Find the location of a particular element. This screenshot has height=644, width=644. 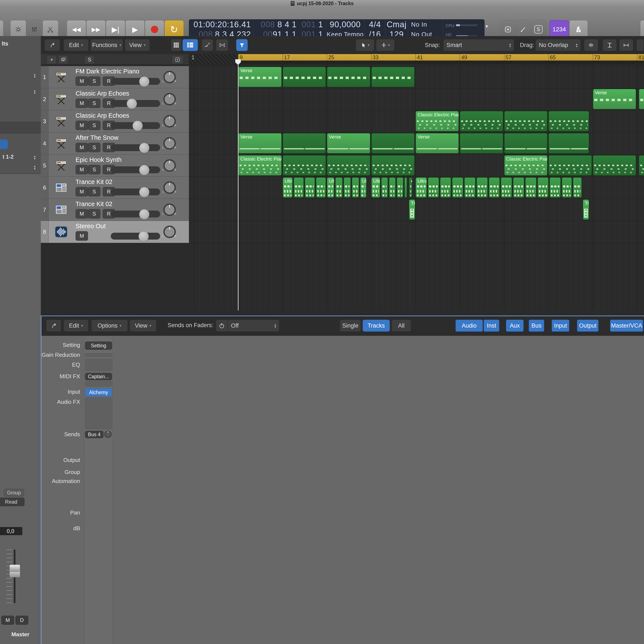

list-view-button is located at coordinates (190, 45).